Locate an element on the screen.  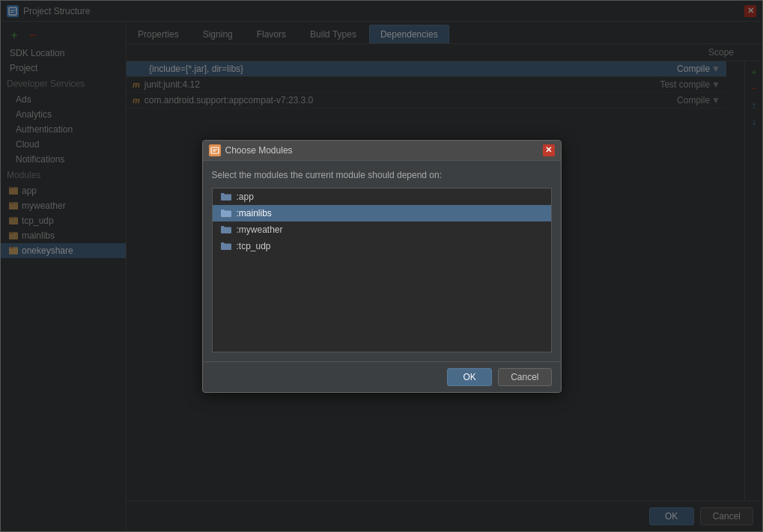
module-list-item-tcp-udp: :tcp_udp is located at coordinates (382, 246).